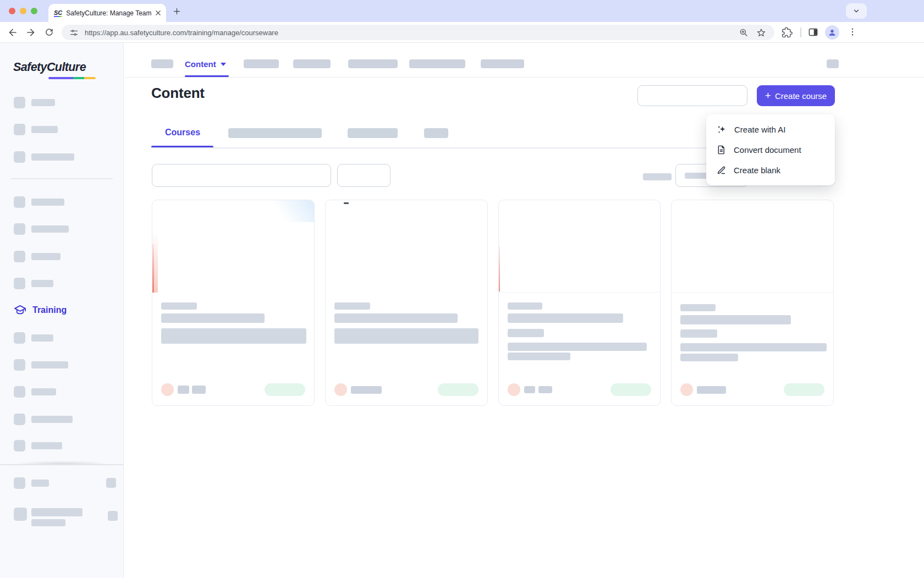  I want to click on tab-close-icon, so click(158, 13).